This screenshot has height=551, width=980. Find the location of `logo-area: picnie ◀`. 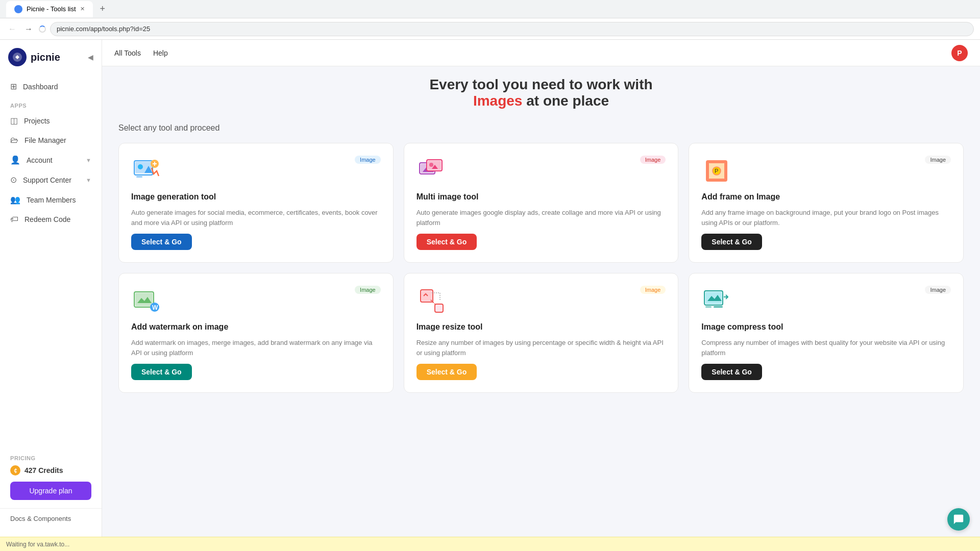

logo-area: picnie ◀ is located at coordinates (51, 62).